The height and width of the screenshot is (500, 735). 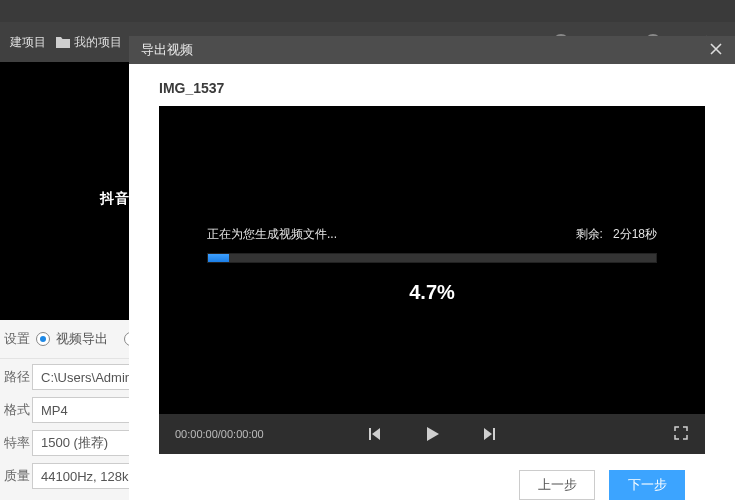 I want to click on prev-track-icon, so click(x=374, y=434).